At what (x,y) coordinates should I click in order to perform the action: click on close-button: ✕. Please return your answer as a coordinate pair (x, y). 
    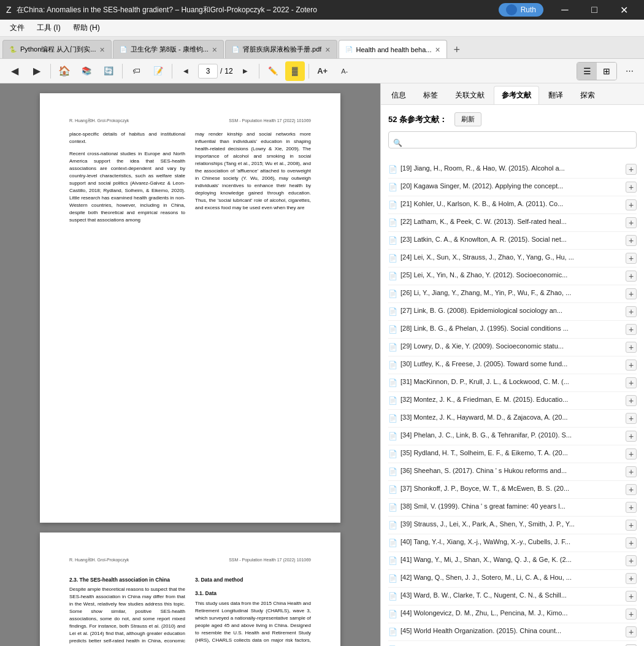
    Looking at the image, I should click on (624, 10).